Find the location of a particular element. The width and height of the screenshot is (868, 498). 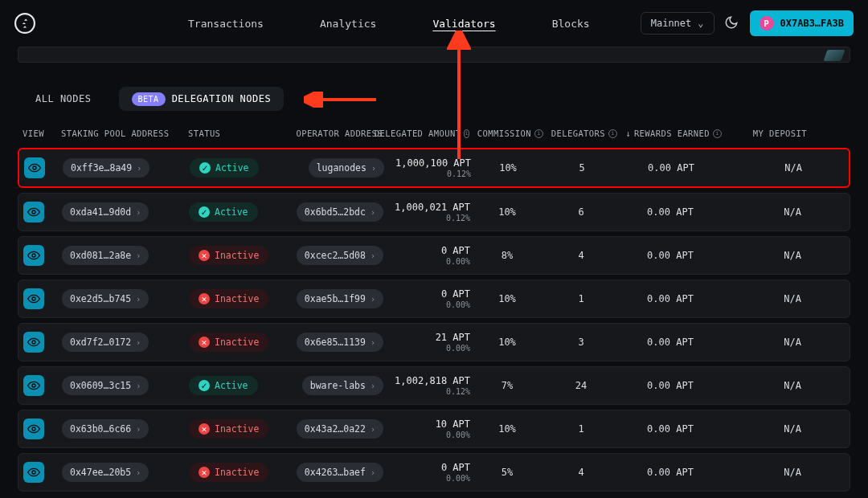

nav-blocks: Blocks is located at coordinates (571, 24).